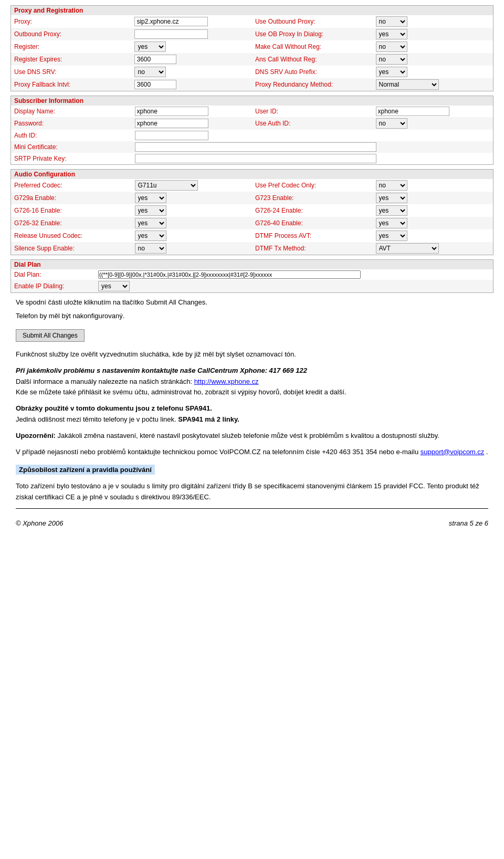 The image size is (504, 859). I want to click on select-g726-16: yesno, so click(151, 211).